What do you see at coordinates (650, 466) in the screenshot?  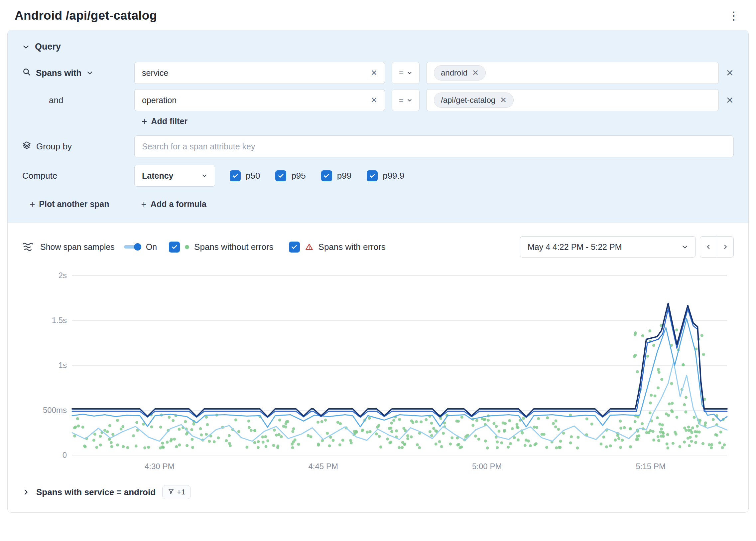 I see `svg-text: 5:15 PM` at bounding box center [650, 466].